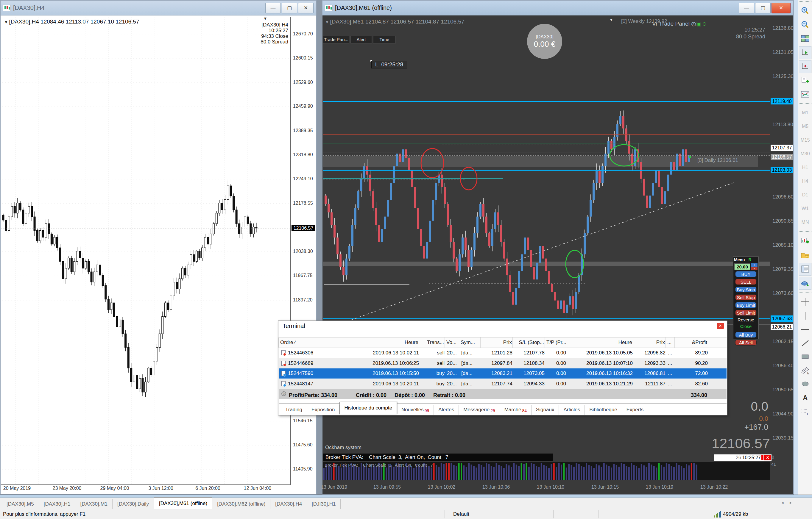 The height and width of the screenshot is (519, 812). What do you see at coordinates (767, 458) in the screenshot?
I see `countdown-close-button: X` at bounding box center [767, 458].